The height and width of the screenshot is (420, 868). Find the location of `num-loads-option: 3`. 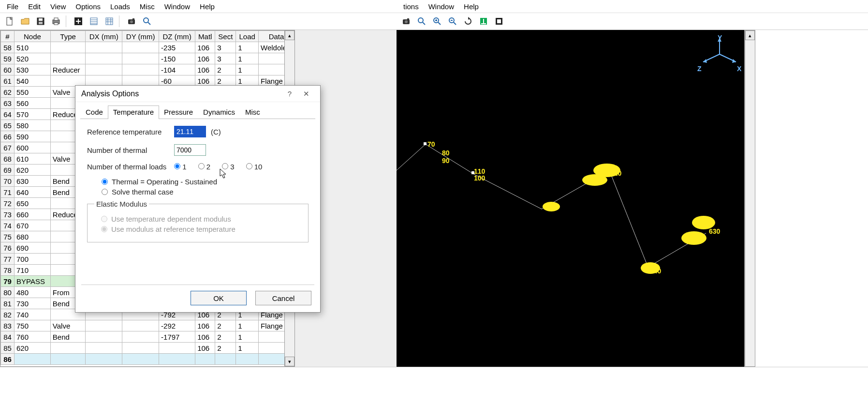

num-loads-option: 3 is located at coordinates (228, 166).